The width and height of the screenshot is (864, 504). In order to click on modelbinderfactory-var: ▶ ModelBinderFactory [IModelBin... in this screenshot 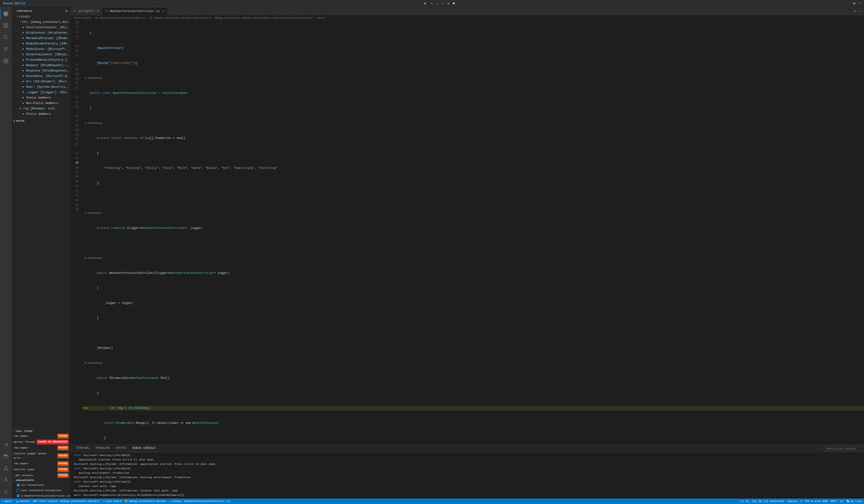, I will do `click(41, 44)`.